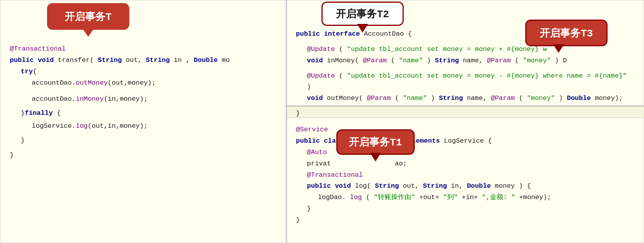 The height and width of the screenshot is (243, 644). I want to click on bubble-kaiqishiwu-t: 开启事务T, so click(88, 16).